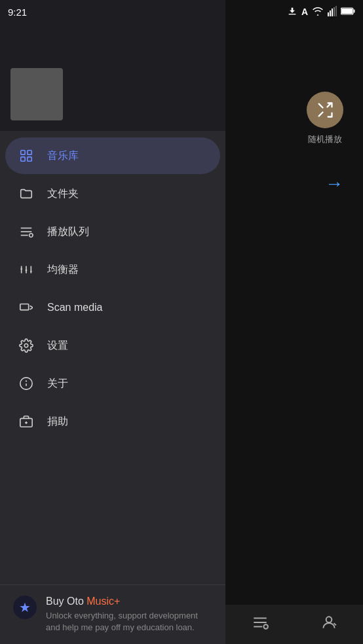 The width and height of the screenshot is (363, 644). I want to click on wifi-icon, so click(318, 12).